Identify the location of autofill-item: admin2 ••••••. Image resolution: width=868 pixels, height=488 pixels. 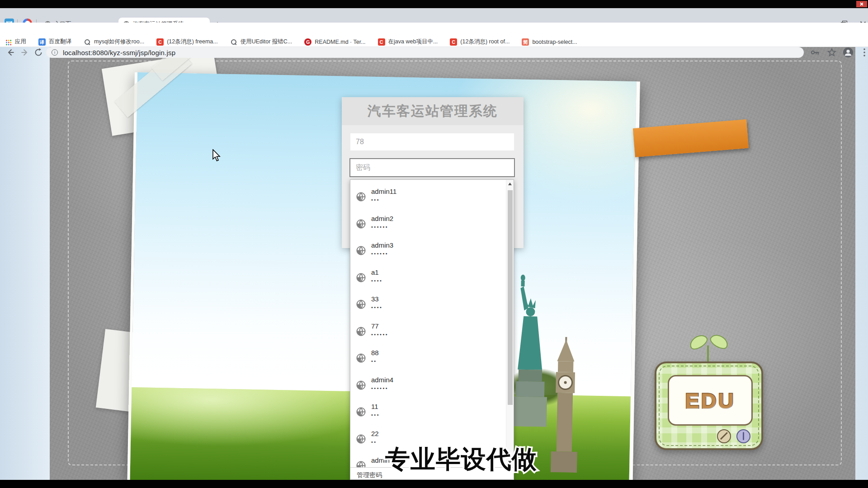
(432, 225).